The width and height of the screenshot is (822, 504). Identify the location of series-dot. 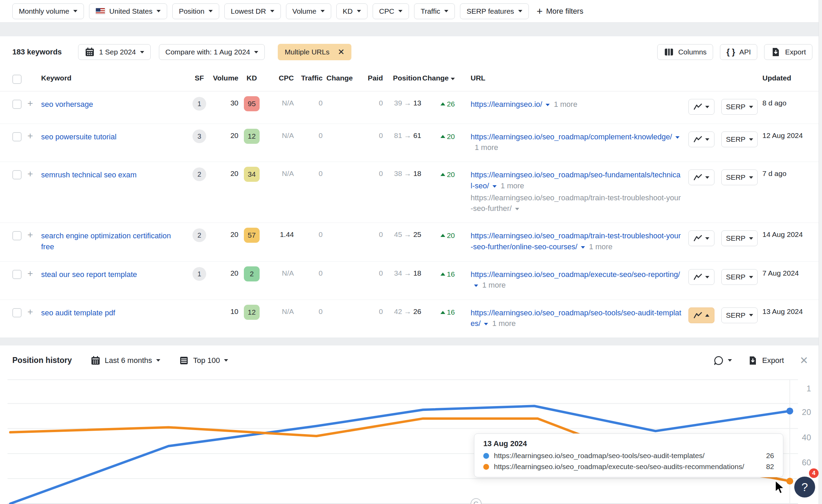
(486, 467).